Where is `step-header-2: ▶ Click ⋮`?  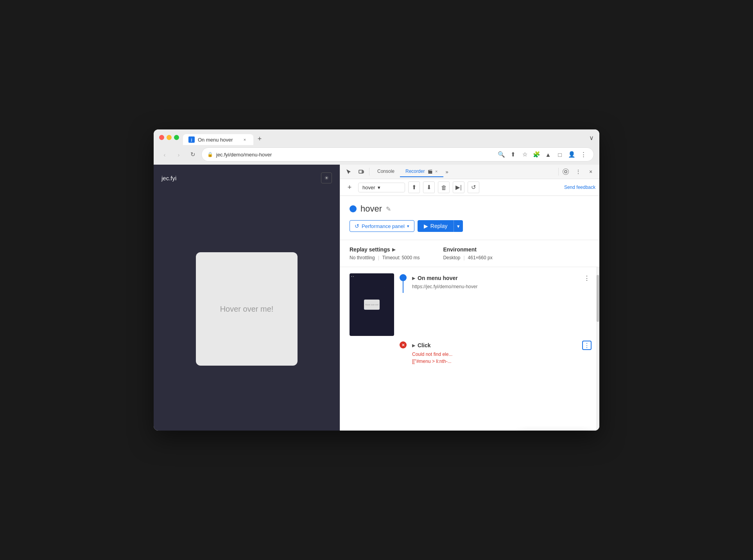
step-header-2: ▶ Click ⋮ is located at coordinates (502, 345).